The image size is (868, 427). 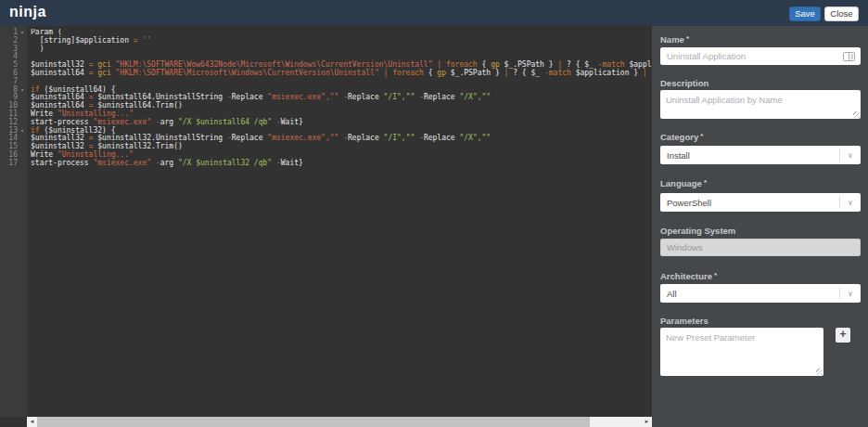 I want to click on scrollbar-track, so click(x=616, y=421).